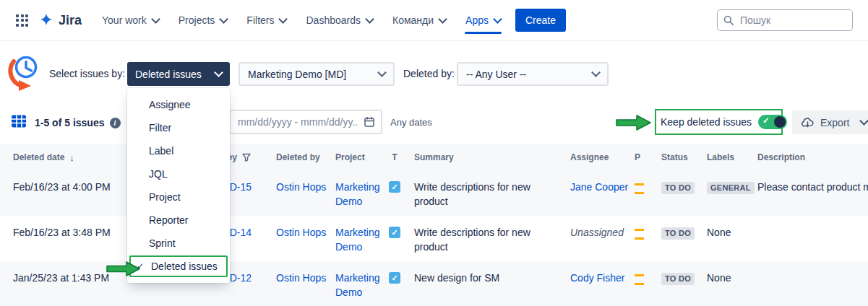  What do you see at coordinates (116, 123) in the screenshot?
I see `info-icon: i` at bounding box center [116, 123].